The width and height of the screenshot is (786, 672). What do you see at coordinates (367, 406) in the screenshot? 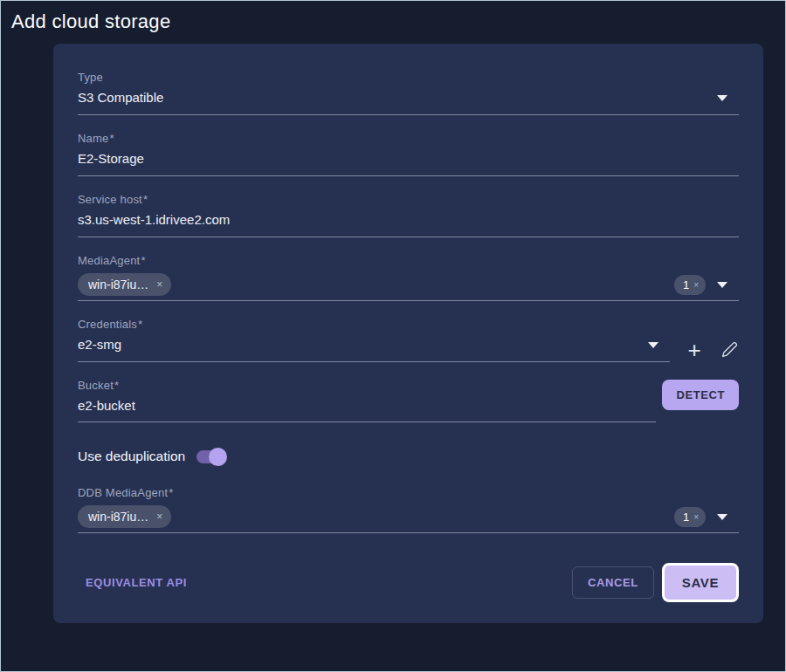
I see `bucket-value: e2-bucket` at bounding box center [367, 406].